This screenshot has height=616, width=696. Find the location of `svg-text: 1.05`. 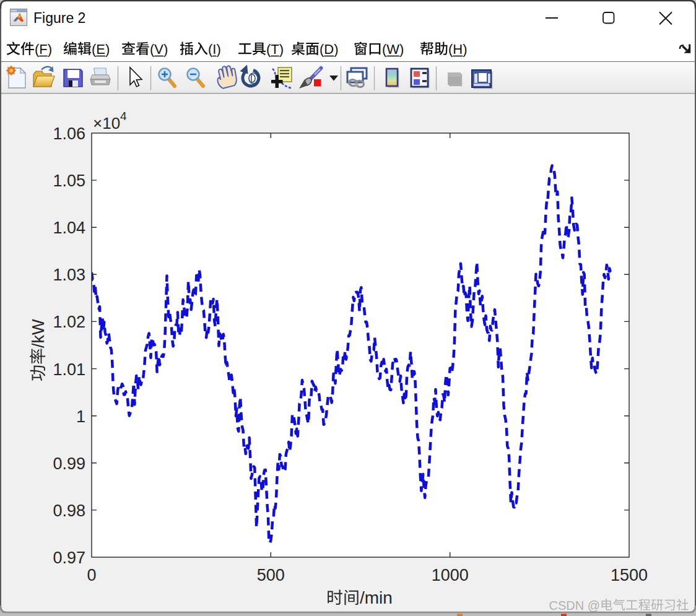

svg-text: 1.05 is located at coordinates (69, 181).